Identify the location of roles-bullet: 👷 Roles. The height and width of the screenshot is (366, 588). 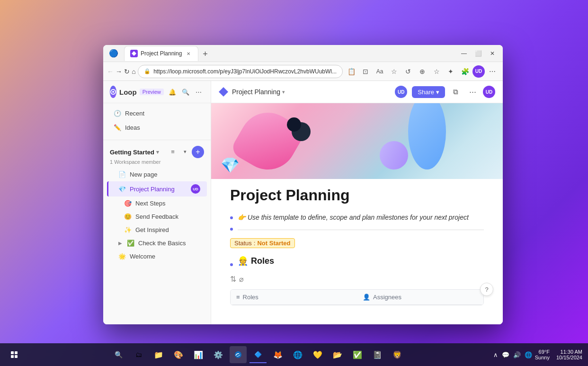
(357, 263).